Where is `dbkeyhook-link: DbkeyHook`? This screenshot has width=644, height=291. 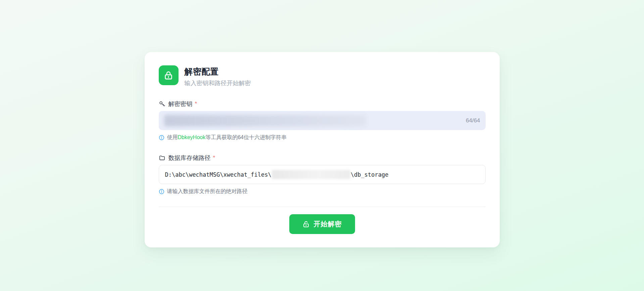 dbkeyhook-link: DbkeyHook is located at coordinates (192, 137).